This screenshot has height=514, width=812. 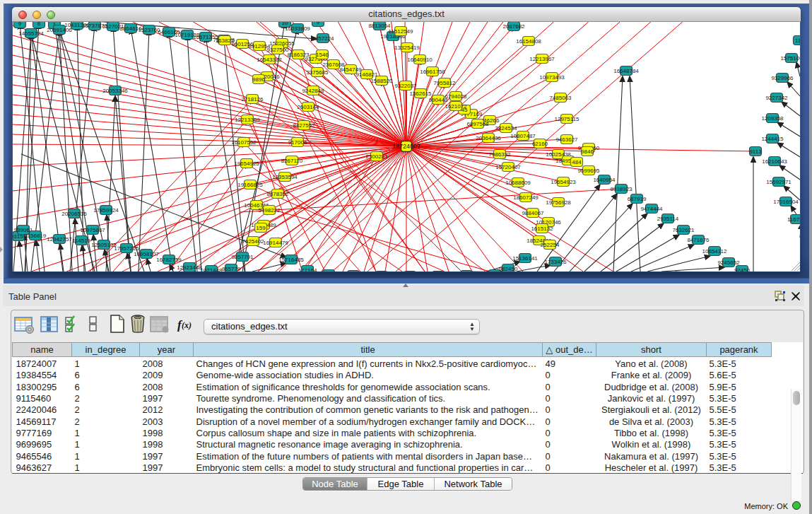 I want to click on svg-text: 96, so click(x=495, y=271).